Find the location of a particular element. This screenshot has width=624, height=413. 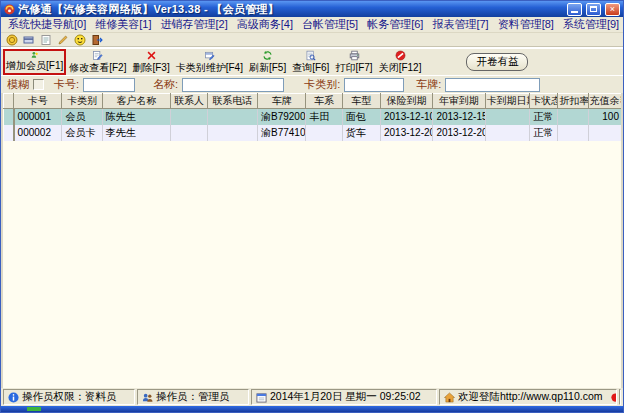

card-type-input is located at coordinates (374, 85).